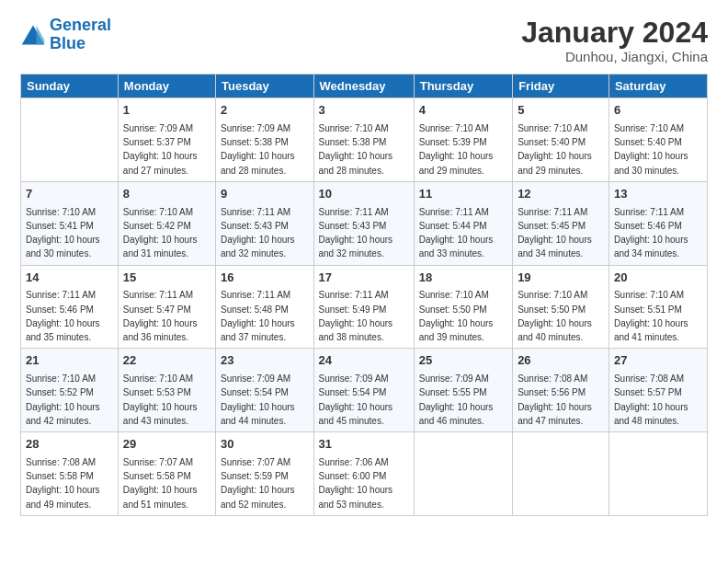 The height and width of the screenshot is (563, 728). I want to click on col-tuesday: Tuesday, so click(265, 86).